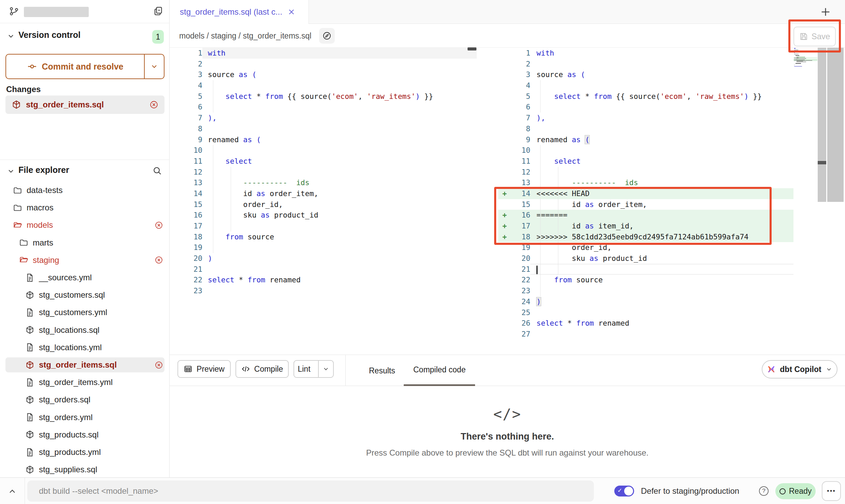 This screenshot has height=504, width=845. Describe the element at coordinates (30, 365) in the screenshot. I see `model-icon` at that location.